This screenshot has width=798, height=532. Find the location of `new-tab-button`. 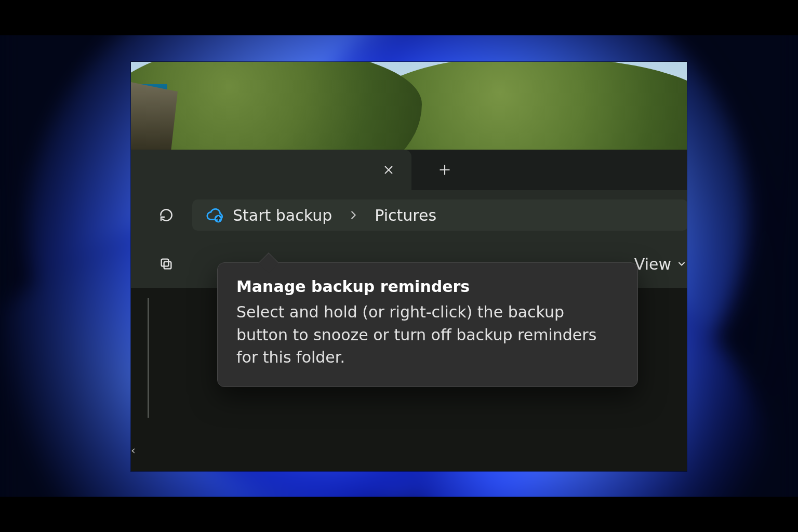

new-tab-button is located at coordinates (445, 170).